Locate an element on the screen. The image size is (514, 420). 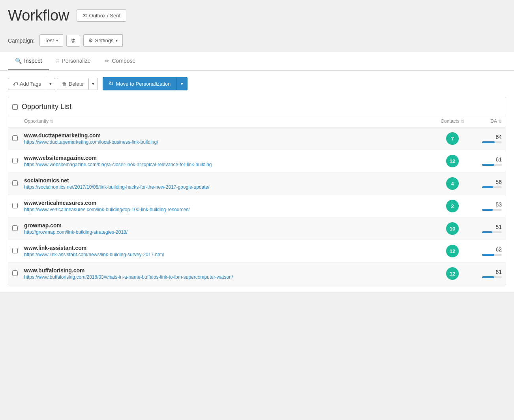
table-header: Opportunity ⇅ Contacts ⇅ DA ⇅ is located at coordinates (257, 122).